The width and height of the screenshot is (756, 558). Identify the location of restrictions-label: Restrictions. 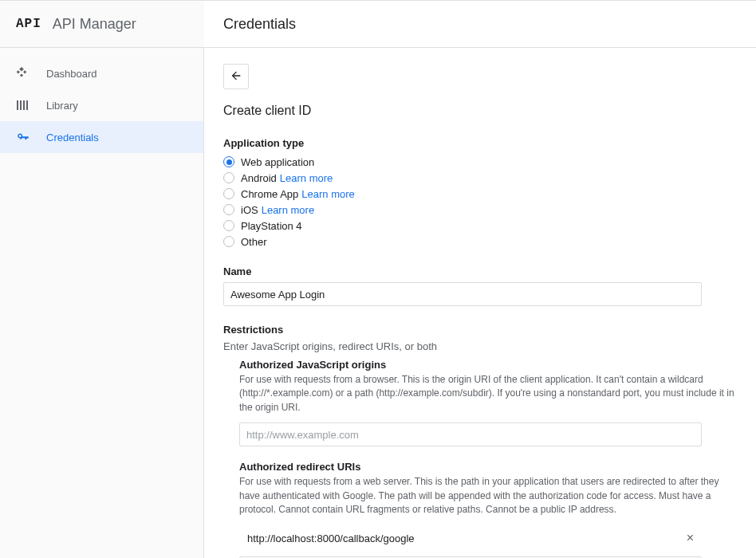
(480, 330).